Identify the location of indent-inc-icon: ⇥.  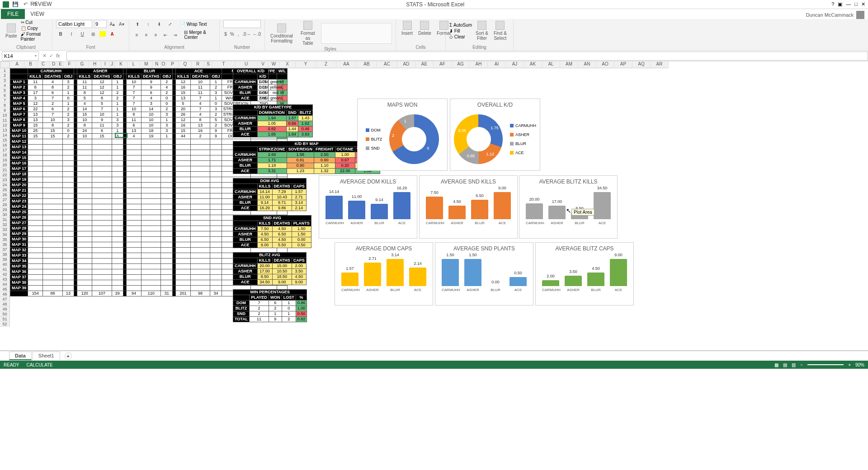
(175, 35).